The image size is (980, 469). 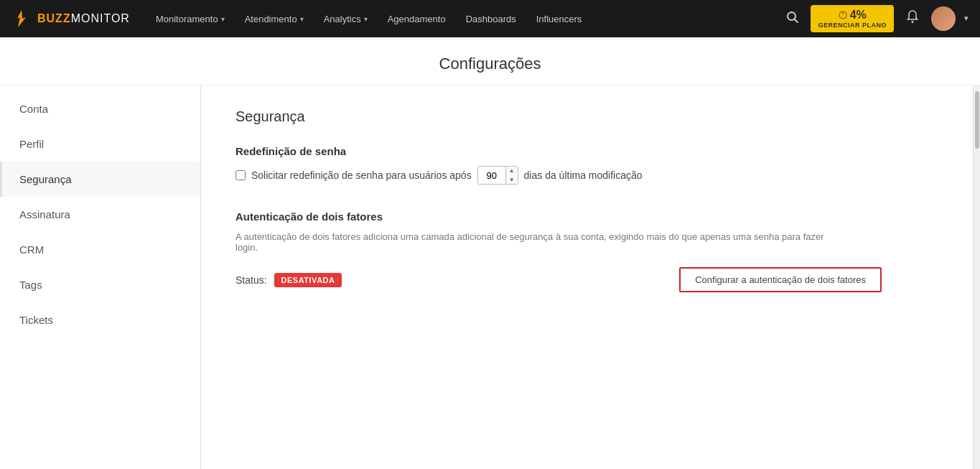 What do you see at coordinates (587, 217) in the screenshot?
I see `two-factor-title: Autenticação de dois fatores` at bounding box center [587, 217].